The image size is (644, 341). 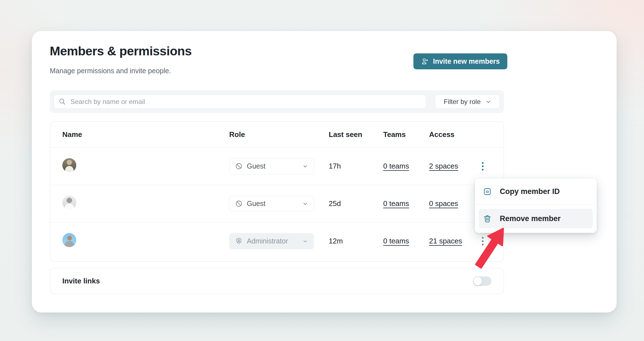 What do you see at coordinates (466, 61) in the screenshot?
I see `invite-button-label: Invite new members` at bounding box center [466, 61].